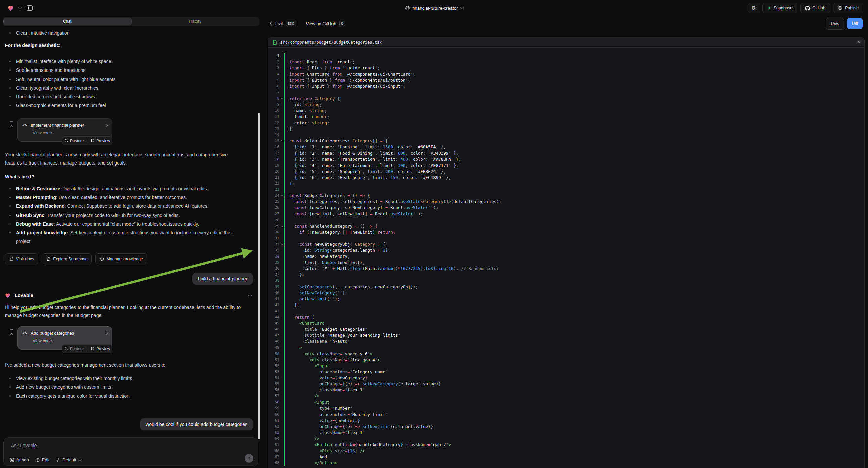 This screenshot has height=468, width=868. What do you see at coordinates (274, 117) in the screenshot?
I see `line-number: 11` at bounding box center [274, 117].